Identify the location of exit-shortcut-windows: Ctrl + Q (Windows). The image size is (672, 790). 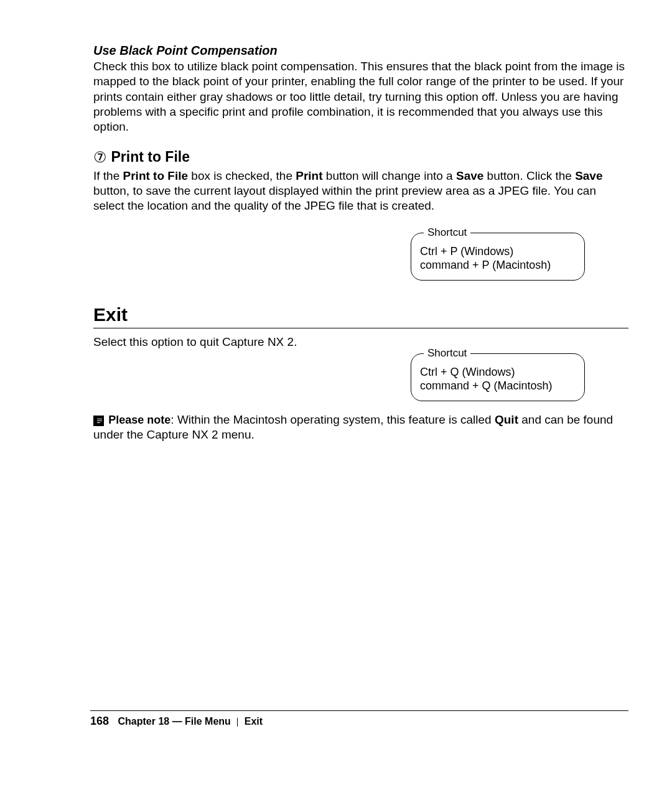
(498, 372).